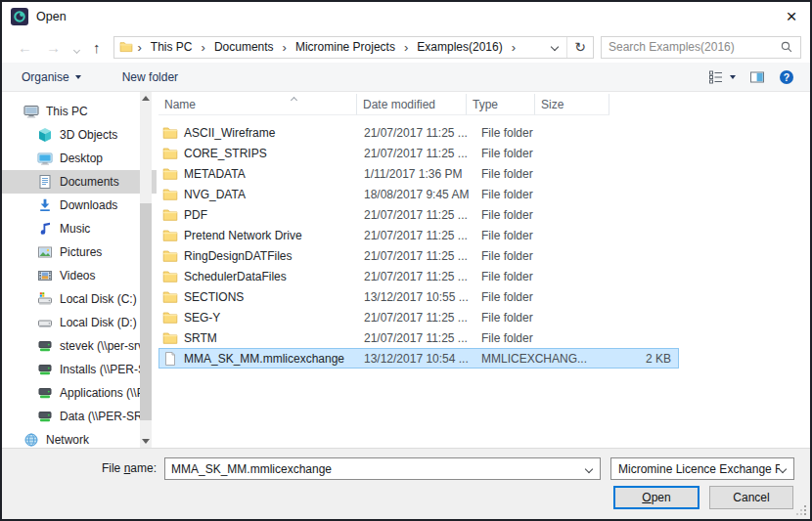 This screenshot has height=521, width=812. Describe the element at coordinates (45, 276) in the screenshot. I see `videos-icon` at that location.